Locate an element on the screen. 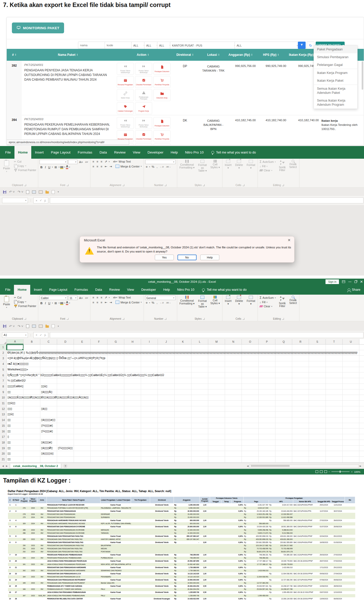  merge-center-button: Merge & Center ▾ is located at coordinates (129, 302).